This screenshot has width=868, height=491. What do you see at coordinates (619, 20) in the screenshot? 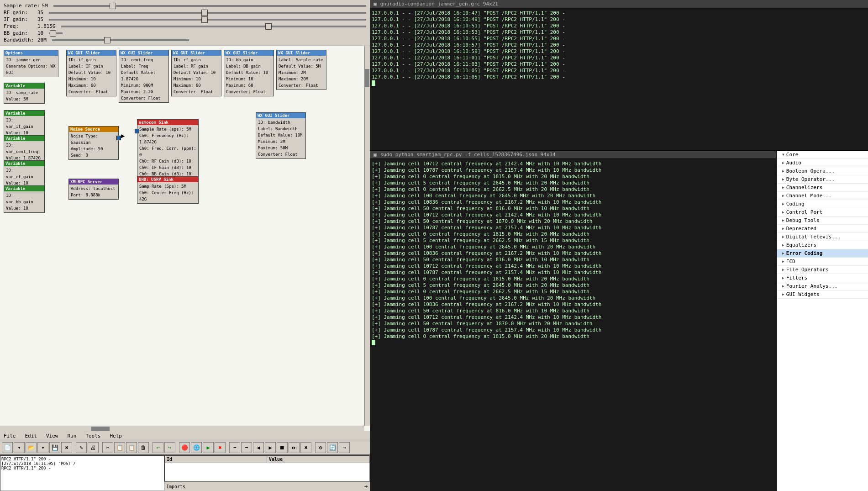
I see `terminal-top-line: 127.0.0.1 - - [27/Jul/2018 16:10:49] "PO…` at bounding box center [619, 20].